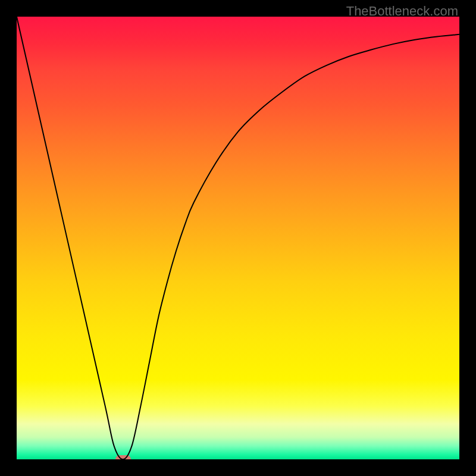  I want to click on watermark-text: TheBottleneck.com, so click(402, 11).